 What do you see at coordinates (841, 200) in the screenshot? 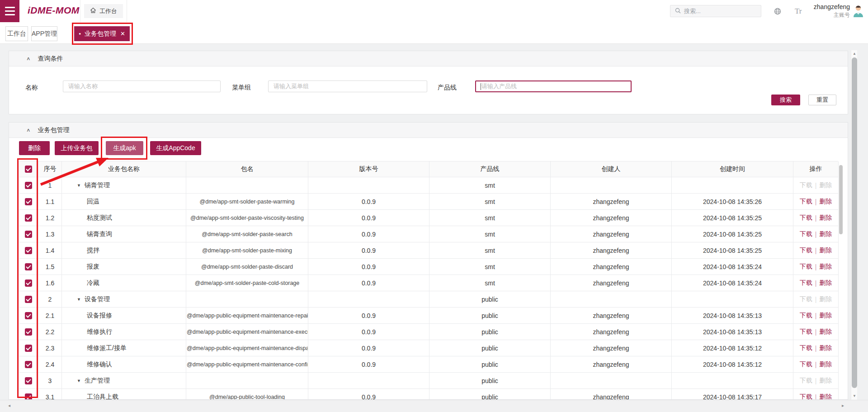
I see `table-scrollbar-thumb` at bounding box center [841, 200].